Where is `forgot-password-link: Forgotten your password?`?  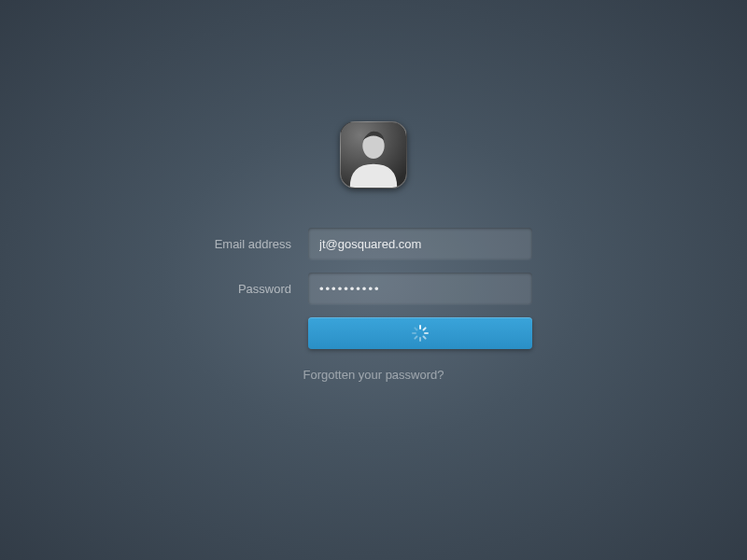 forgot-password-link: Forgotten your password? is located at coordinates (374, 375).